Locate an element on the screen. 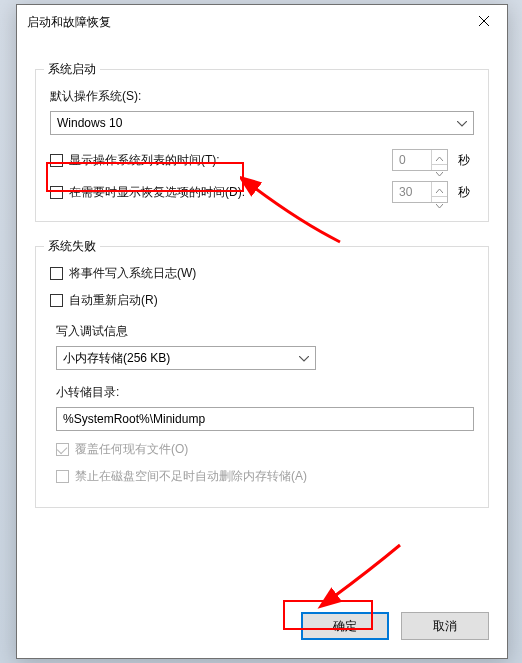 The width and height of the screenshot is (522, 663). show-os-list-label: 显示操作系统列表的时间(T): is located at coordinates (144, 160).